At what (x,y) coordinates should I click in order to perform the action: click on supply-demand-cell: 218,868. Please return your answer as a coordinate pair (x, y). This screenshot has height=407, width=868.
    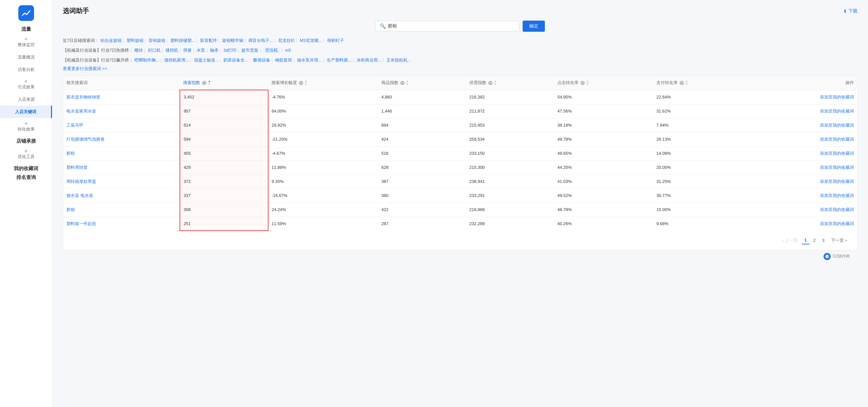
    Looking at the image, I should click on (510, 210).